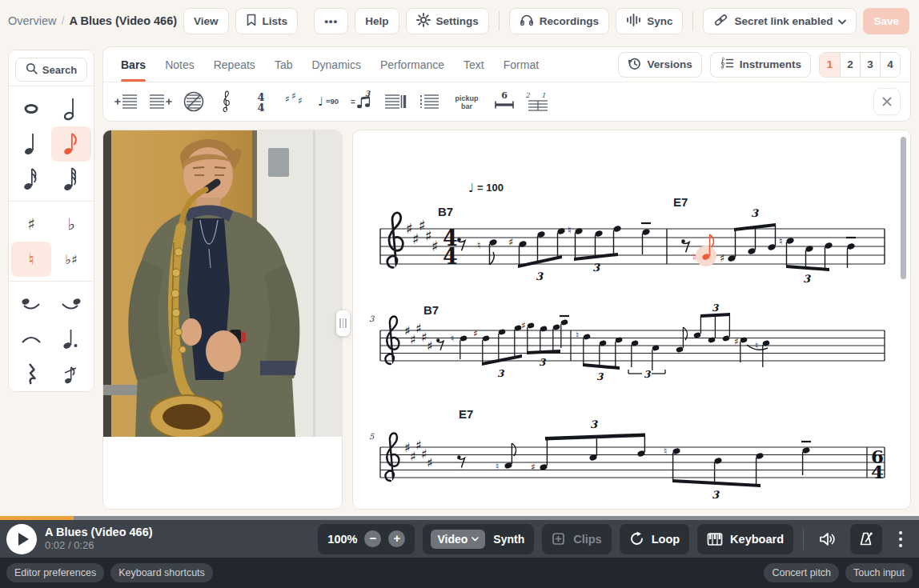  What do you see at coordinates (31, 374) in the screenshot?
I see `rest` at bounding box center [31, 374].